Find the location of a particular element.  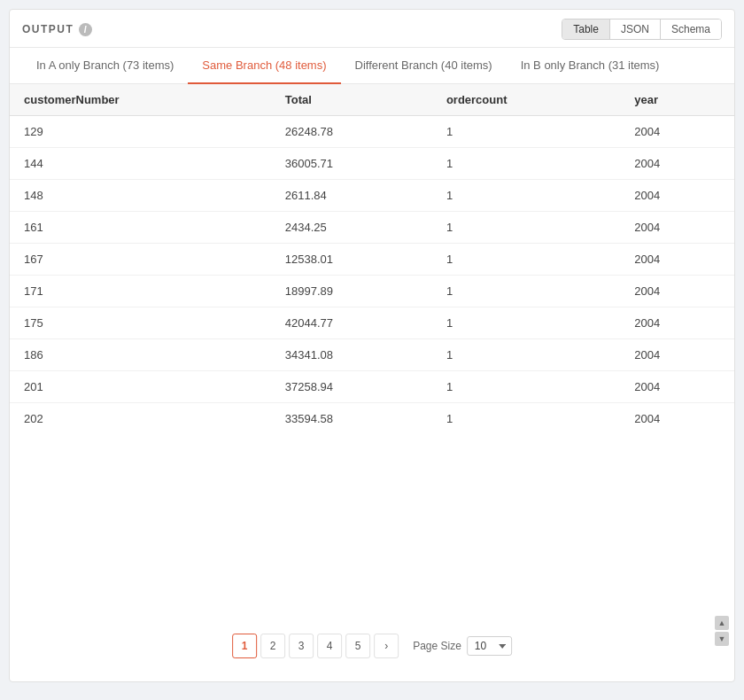

page-size-label: Page Size is located at coordinates (438, 646).